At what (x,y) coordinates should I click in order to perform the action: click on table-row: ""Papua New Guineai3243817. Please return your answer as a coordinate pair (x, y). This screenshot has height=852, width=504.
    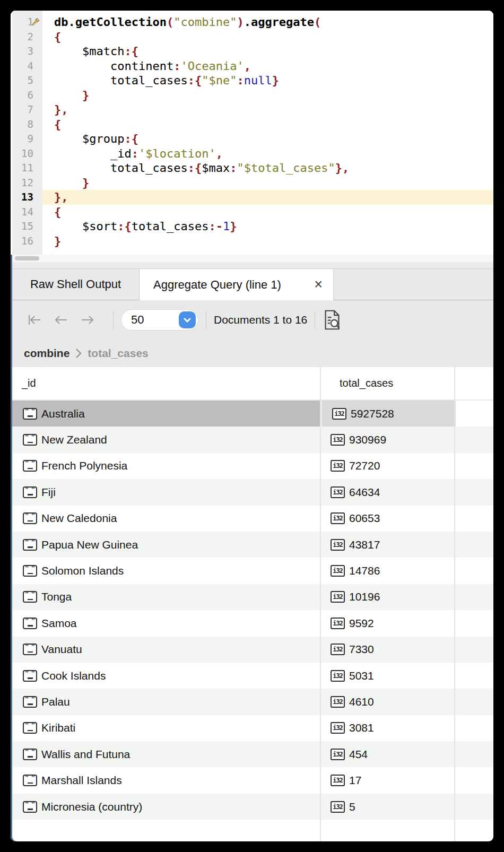
    Looking at the image, I should click on (253, 544).